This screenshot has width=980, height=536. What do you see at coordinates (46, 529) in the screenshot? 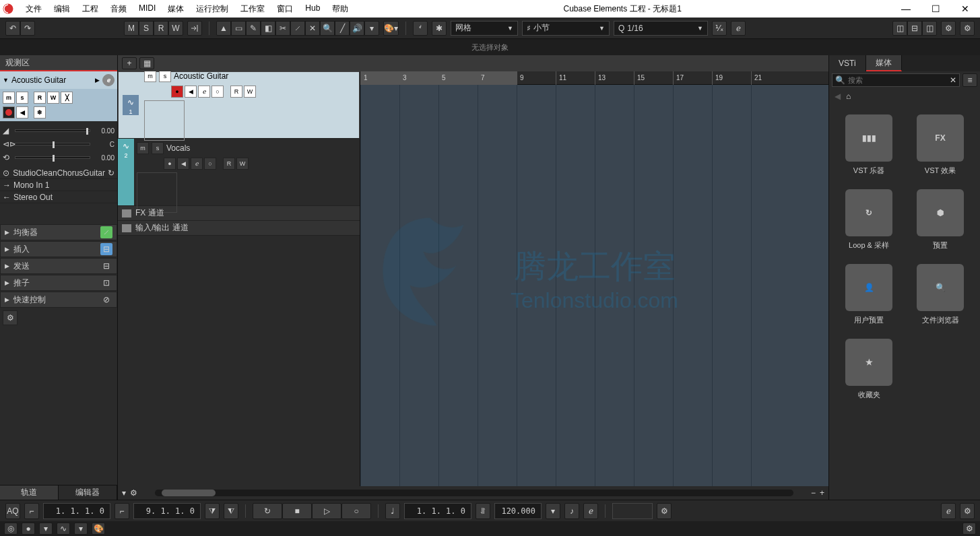
I see `status-disk: ▾` at bounding box center [46, 529].